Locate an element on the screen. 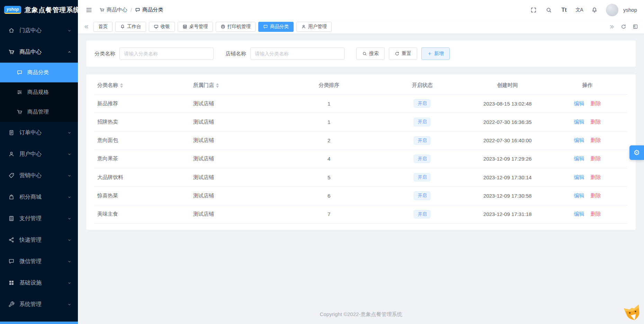  sidebar-item-order-center: 订单中心 is located at coordinates (39, 133).